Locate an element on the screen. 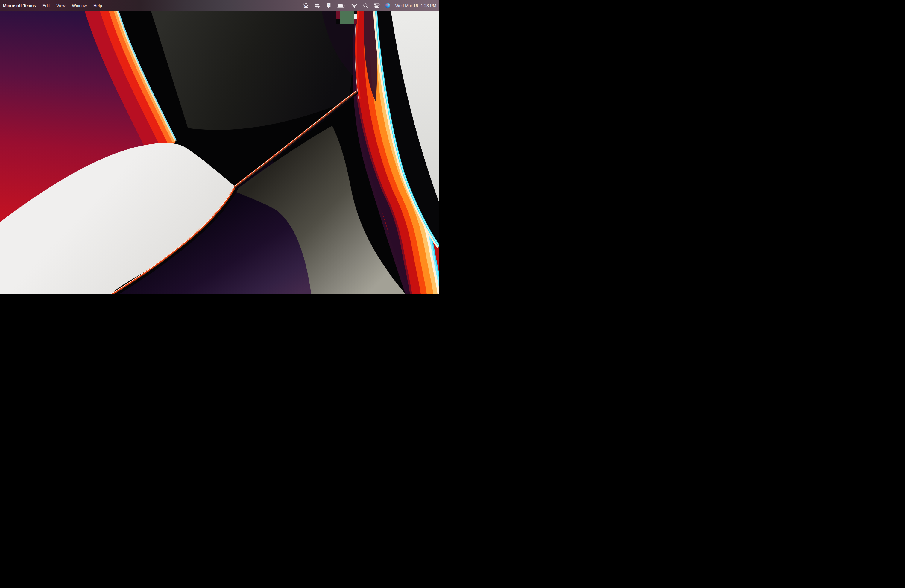 The image size is (905, 588). menu-bar-status-area: U S is located at coordinates (371, 5).